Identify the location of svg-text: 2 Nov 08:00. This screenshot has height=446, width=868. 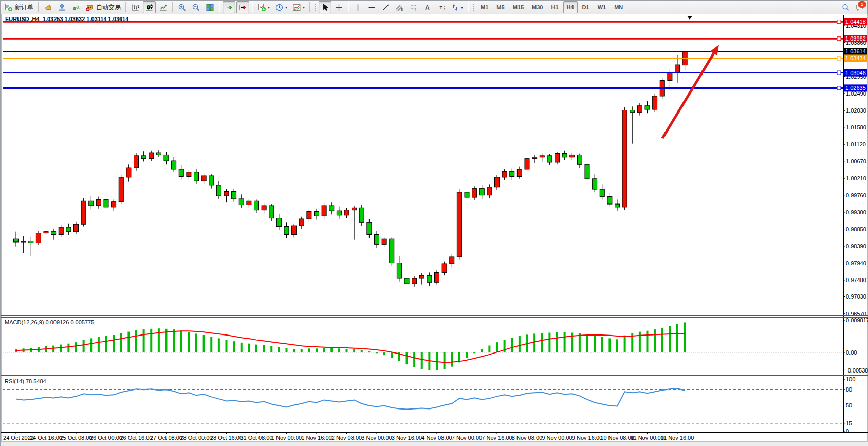
(346, 438).